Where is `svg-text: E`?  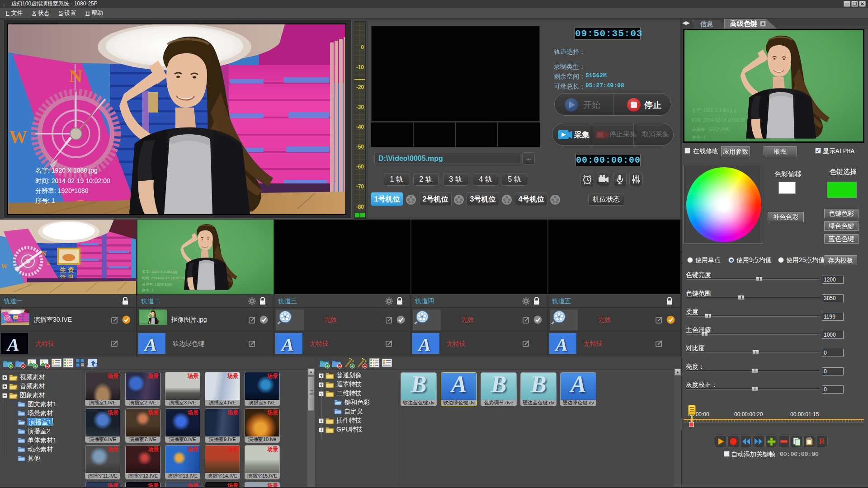 svg-text: E is located at coordinates (49, 263).